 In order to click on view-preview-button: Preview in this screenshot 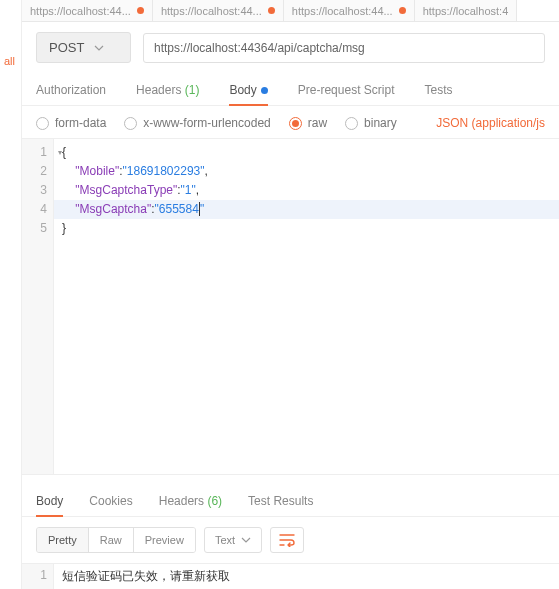, I will do `click(164, 540)`.